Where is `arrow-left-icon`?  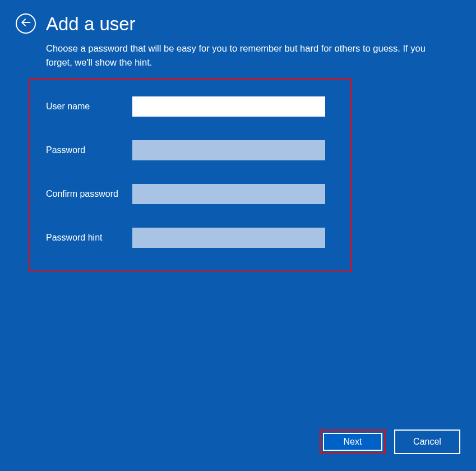
arrow-left-icon is located at coordinates (26, 24).